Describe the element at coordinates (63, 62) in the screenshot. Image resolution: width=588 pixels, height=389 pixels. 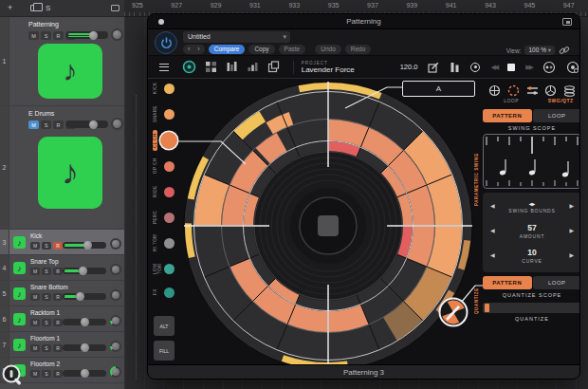
I see `track-row: 1PatterningMSRI♪` at that location.